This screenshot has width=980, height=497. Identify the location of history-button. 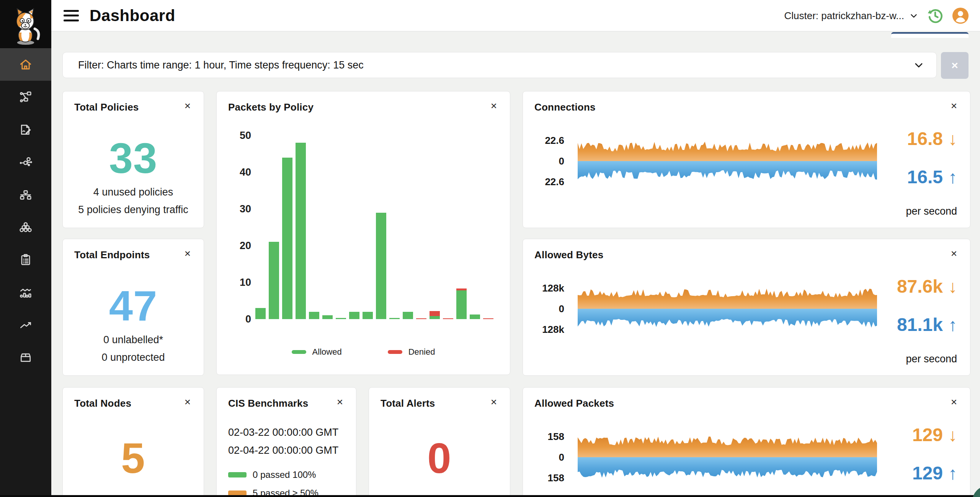
(935, 16).